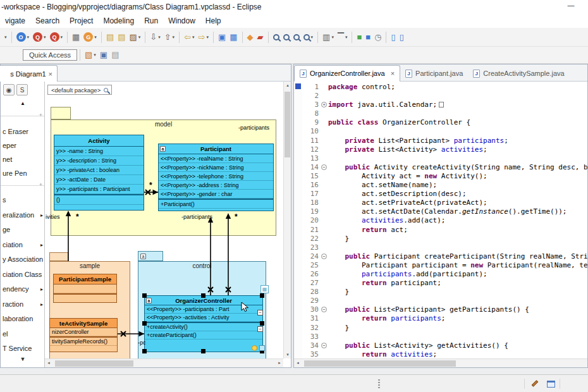 This screenshot has height=392, width=588. Describe the element at coordinates (9, 90) in the screenshot. I see `pan-tool-button: ◉` at that location.